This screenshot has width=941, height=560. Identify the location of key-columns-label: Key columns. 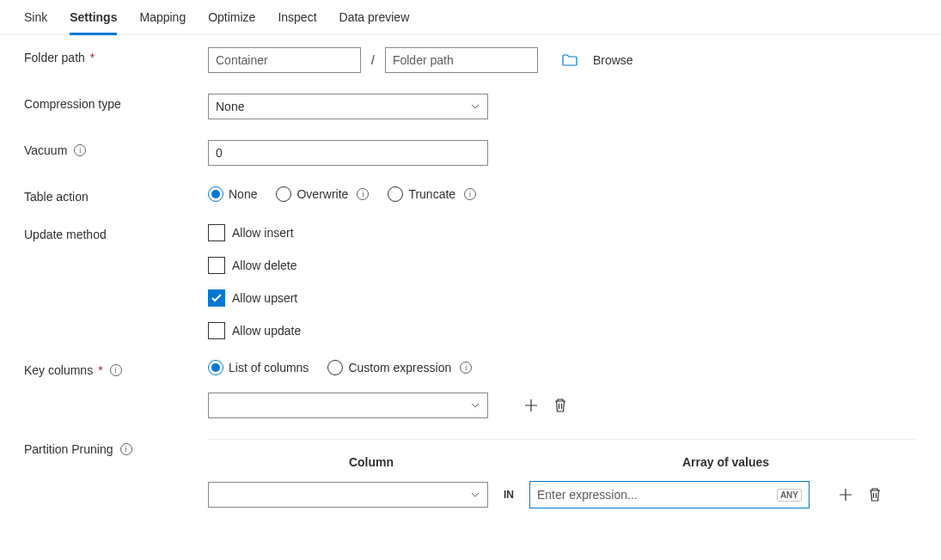
(58, 370).